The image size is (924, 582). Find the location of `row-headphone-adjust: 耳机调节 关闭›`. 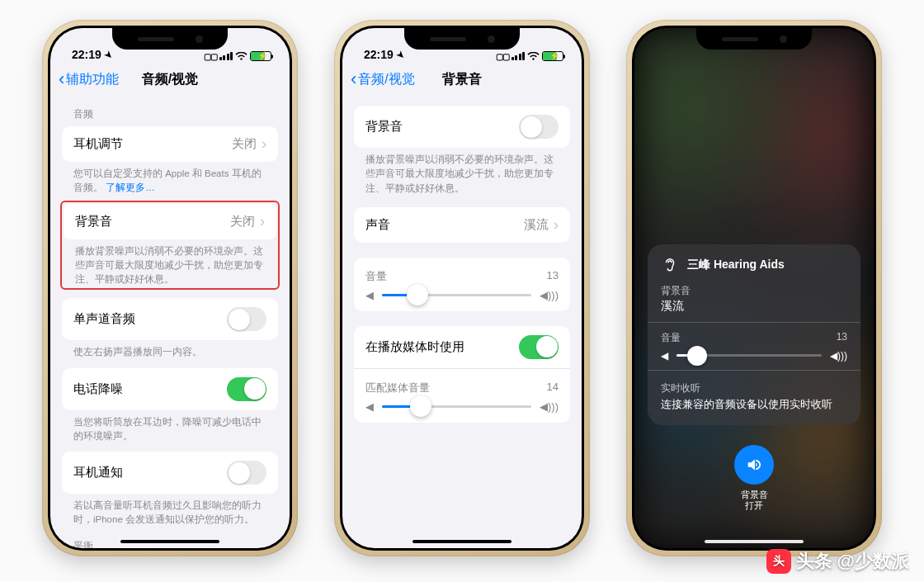

row-headphone-adjust: 耳机调节 关闭› is located at coordinates (170, 144).